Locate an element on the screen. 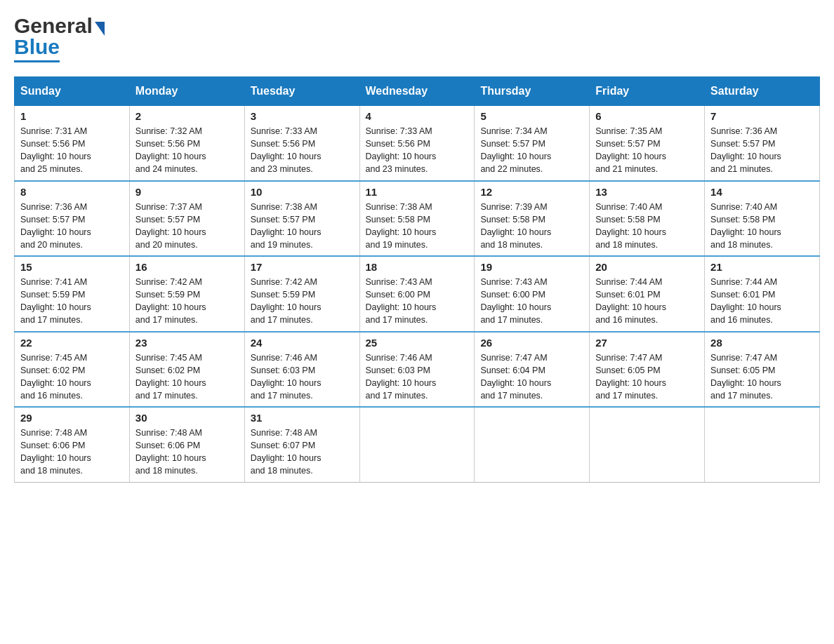 This screenshot has width=834, height=644. day-number: 11 is located at coordinates (417, 192).